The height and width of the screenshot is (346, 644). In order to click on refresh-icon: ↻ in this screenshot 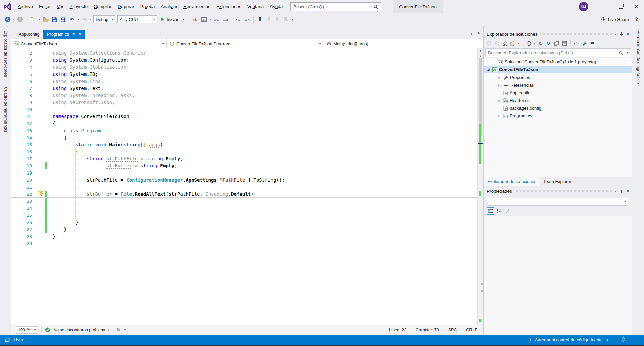, I will do `click(548, 43)`.